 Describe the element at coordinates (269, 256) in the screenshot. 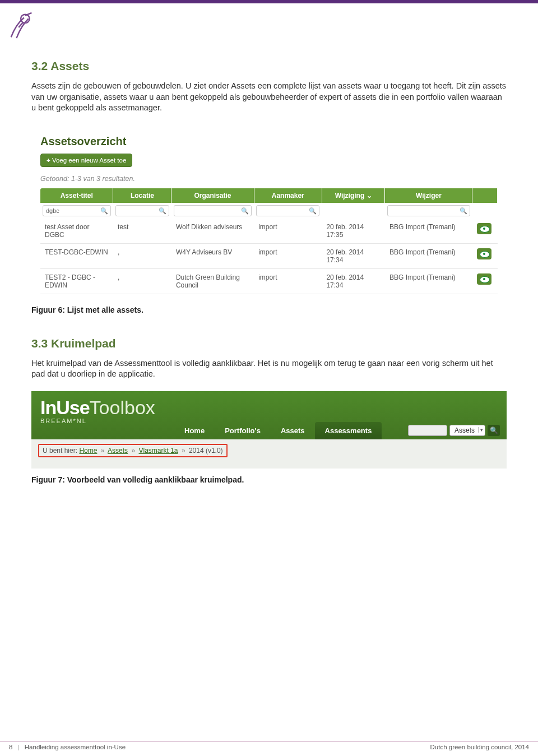

I see `table-row: TEST-DGBC-EDWIN , W4Y Adviseurs BV impor…` at that location.